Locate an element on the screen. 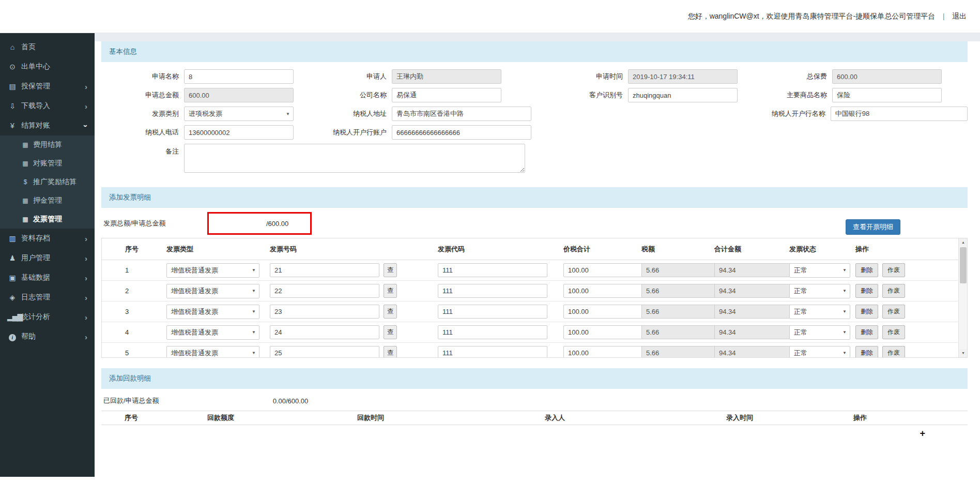 The image size is (980, 483). logout-link: 退出 is located at coordinates (959, 17).